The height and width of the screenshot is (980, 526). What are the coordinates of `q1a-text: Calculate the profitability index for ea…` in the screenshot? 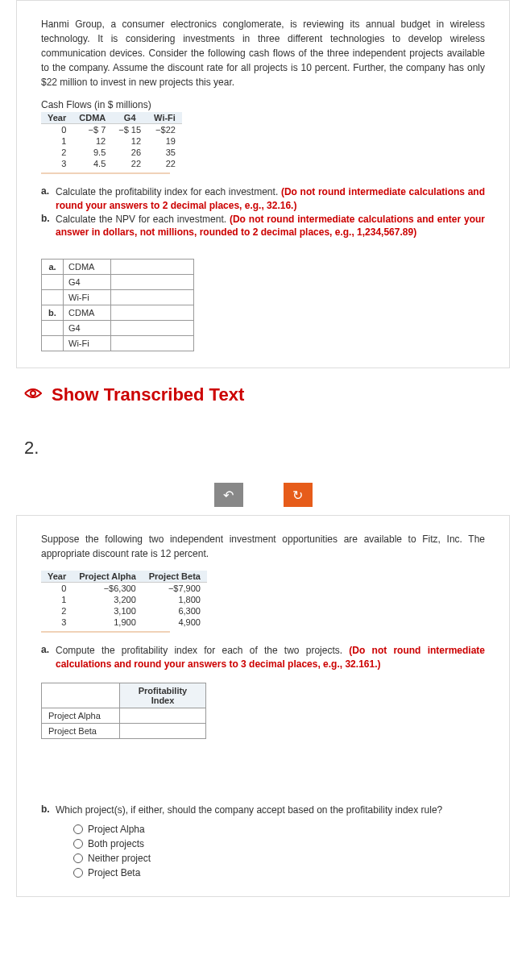 It's located at (271, 199).